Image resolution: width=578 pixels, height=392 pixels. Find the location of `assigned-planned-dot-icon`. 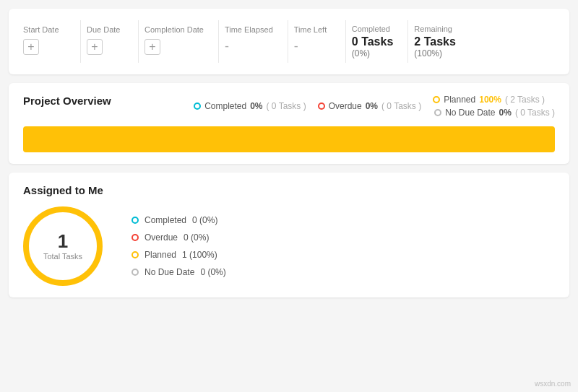

assigned-planned-dot-icon is located at coordinates (135, 255).